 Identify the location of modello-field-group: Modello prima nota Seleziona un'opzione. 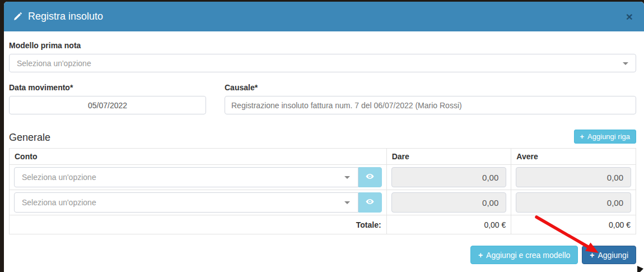
(323, 57).